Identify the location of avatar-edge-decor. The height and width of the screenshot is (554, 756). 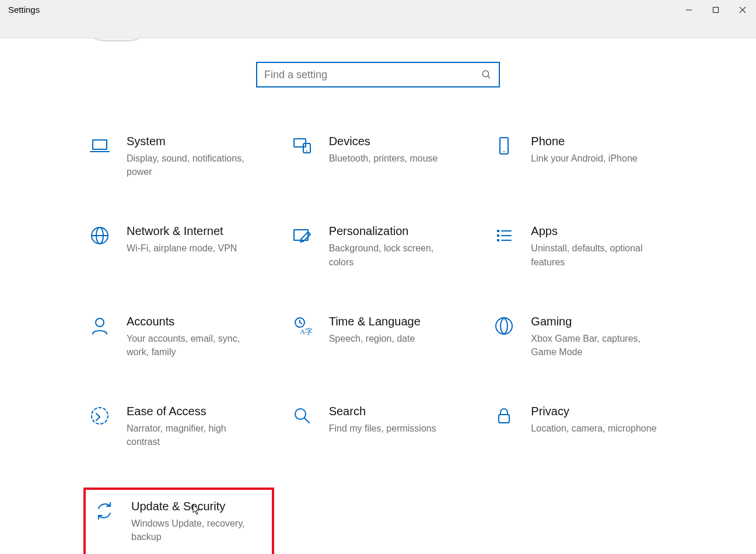
(117, 39).